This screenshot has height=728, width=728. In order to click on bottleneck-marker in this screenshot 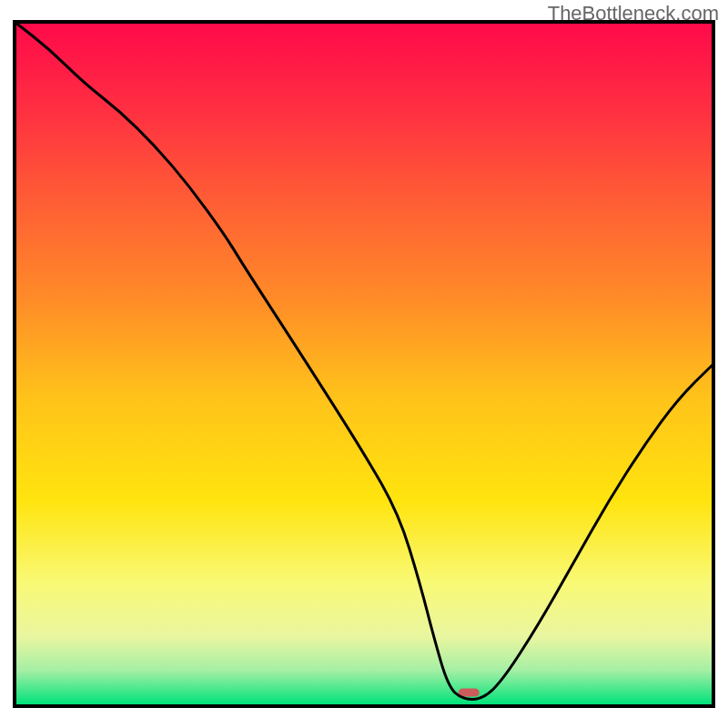, I will do `click(470, 692)`.